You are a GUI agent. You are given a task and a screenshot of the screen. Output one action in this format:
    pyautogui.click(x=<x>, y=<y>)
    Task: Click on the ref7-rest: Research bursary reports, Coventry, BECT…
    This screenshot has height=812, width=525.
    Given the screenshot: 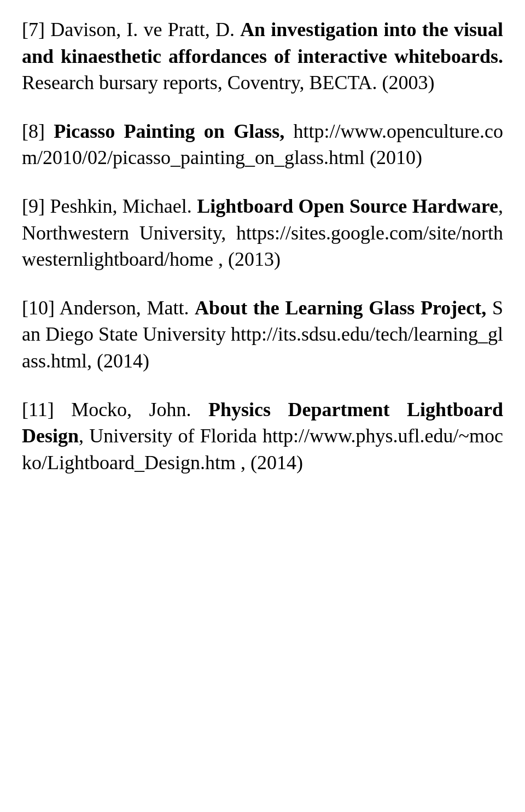 What is the action you would take?
    pyautogui.click(x=229, y=83)
    